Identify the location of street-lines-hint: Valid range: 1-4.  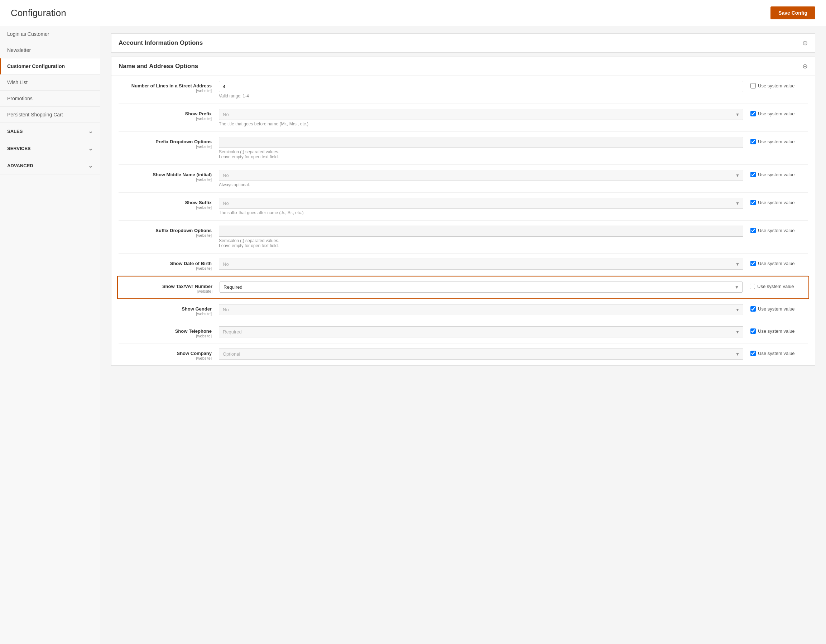
(481, 96).